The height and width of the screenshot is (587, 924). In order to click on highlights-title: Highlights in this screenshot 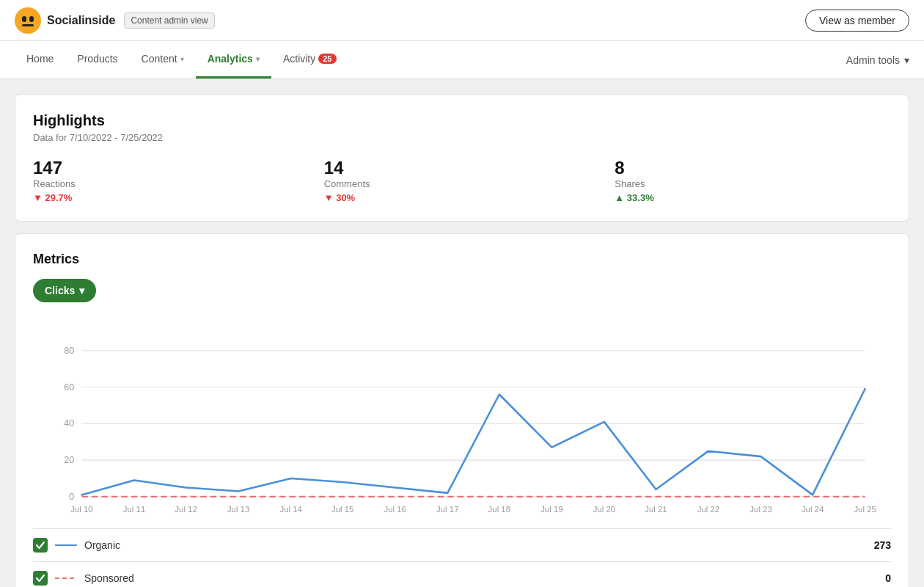, I will do `click(462, 120)`.